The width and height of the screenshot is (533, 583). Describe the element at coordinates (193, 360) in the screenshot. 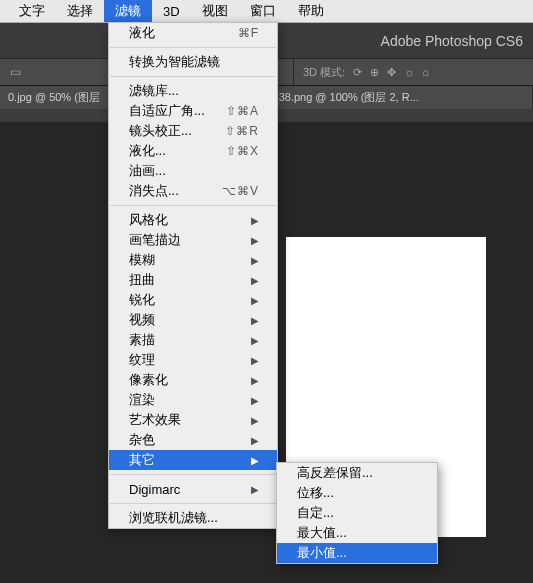

I see `menu-item-texture: 纹理▶` at that location.